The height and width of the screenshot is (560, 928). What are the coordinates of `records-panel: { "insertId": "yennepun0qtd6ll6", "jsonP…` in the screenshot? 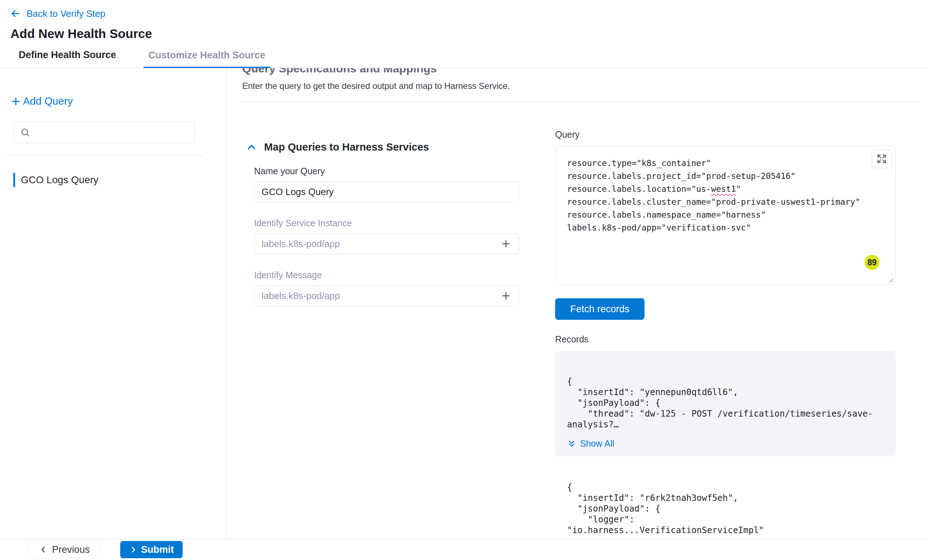 It's located at (725, 403).